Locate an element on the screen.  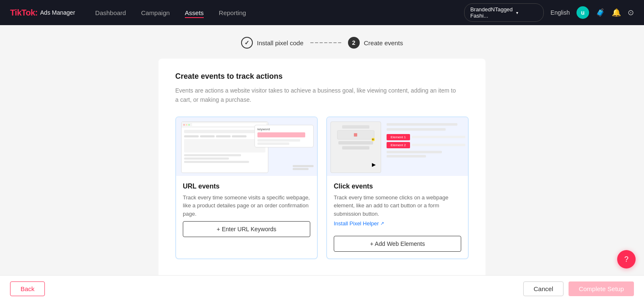
account-selector: BrandedNTagged Fashi... ▾ is located at coordinates (504, 13).